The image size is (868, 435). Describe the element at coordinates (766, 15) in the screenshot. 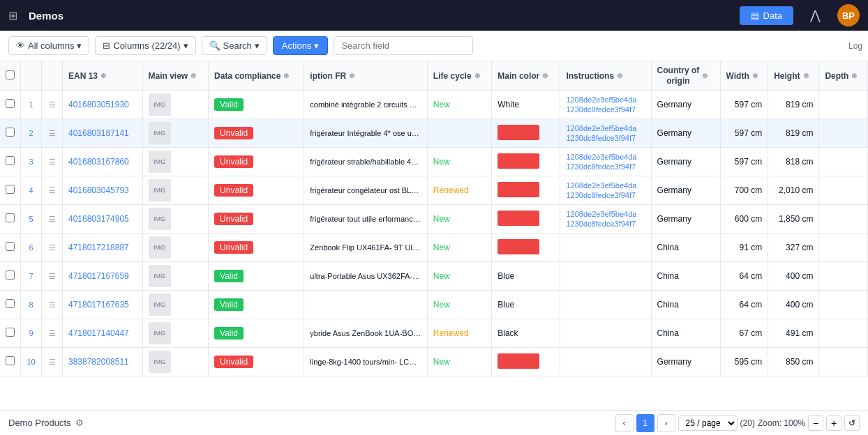

I see `data-button: ▤ Data` at that location.